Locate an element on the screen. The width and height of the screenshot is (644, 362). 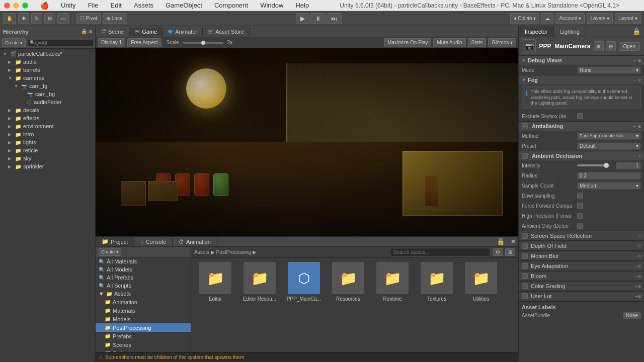
user-lut-enable-checkbox is located at coordinates (525, 296).